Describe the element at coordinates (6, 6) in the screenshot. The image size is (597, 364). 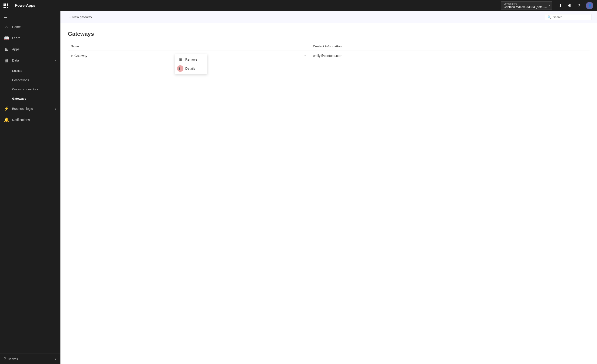
I see `waffle-button` at that location.